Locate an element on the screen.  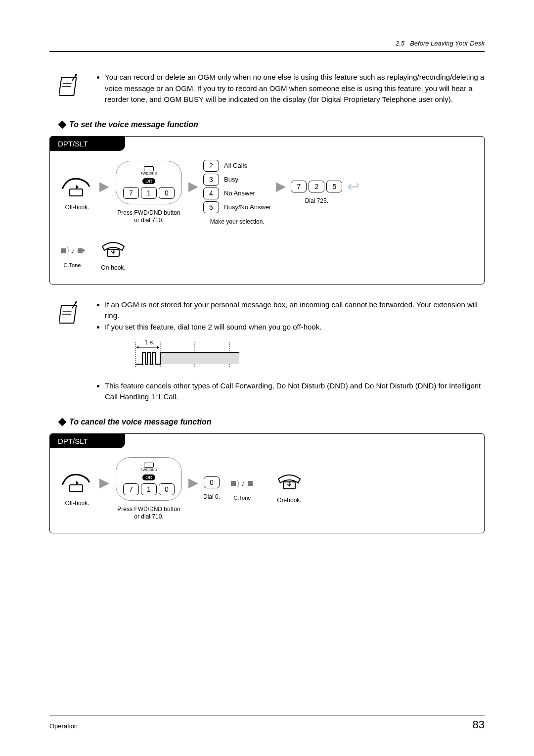
section-number: 2.5 is located at coordinates (400, 44).